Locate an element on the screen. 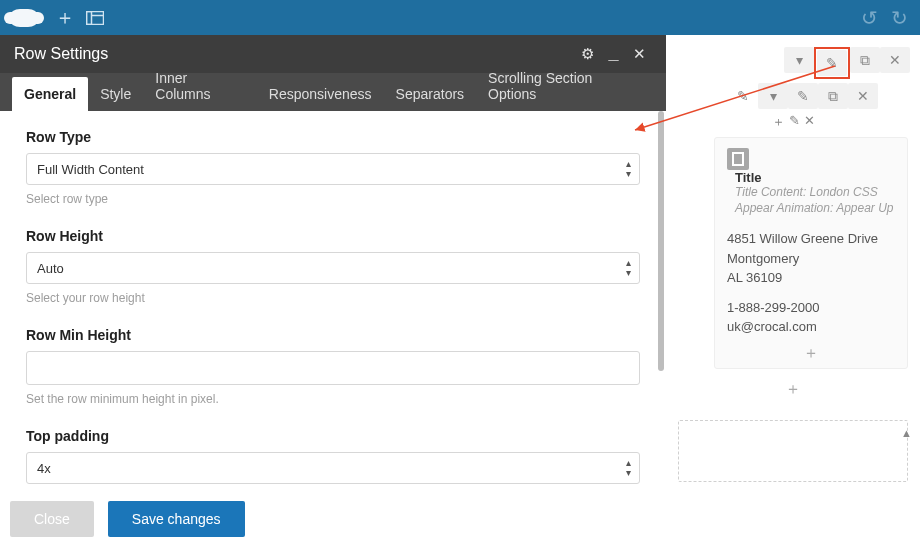 The width and height of the screenshot is (920, 558). preview-line: uk@crocal.com is located at coordinates (811, 327).